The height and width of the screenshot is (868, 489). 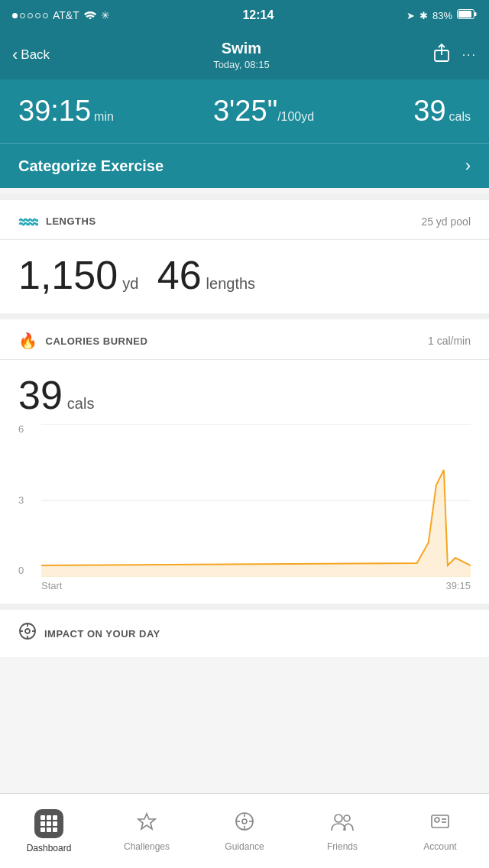 What do you see at coordinates (180, 275) in the screenshot?
I see `lengths-count-value: 46` at bounding box center [180, 275].